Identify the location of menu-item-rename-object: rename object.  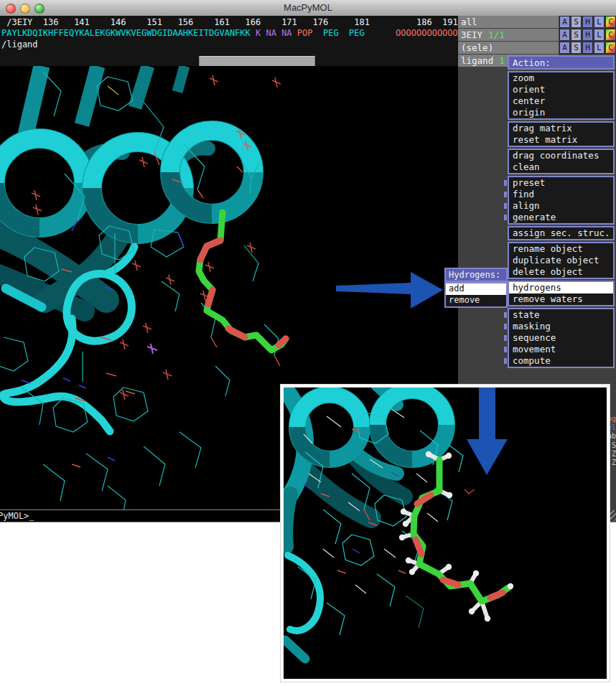
(561, 249).